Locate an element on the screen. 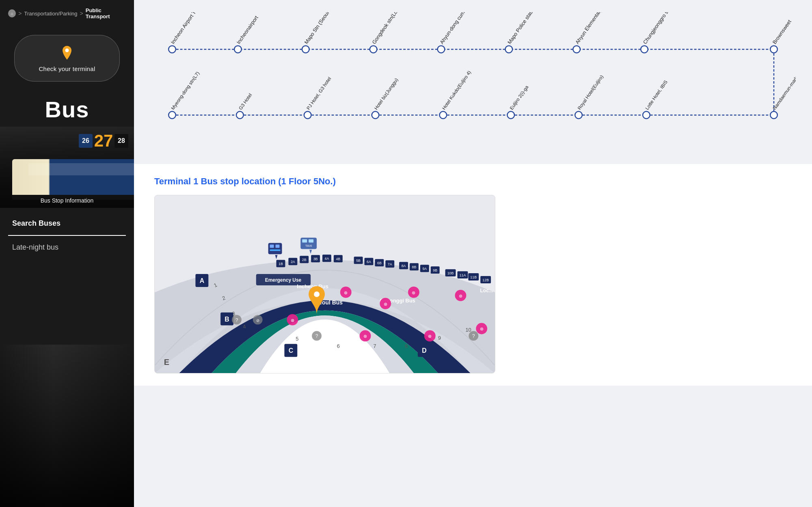 The height and width of the screenshot is (507, 812). svg-text: Hotel Kukdo(Euljiro 4) is located at coordinates (456, 90).